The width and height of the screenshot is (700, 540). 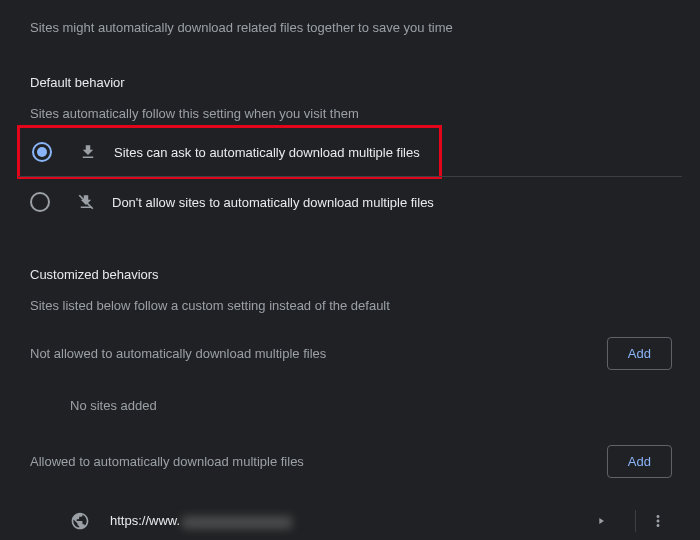 I want to click on caret-right-icon, so click(x=601, y=521).